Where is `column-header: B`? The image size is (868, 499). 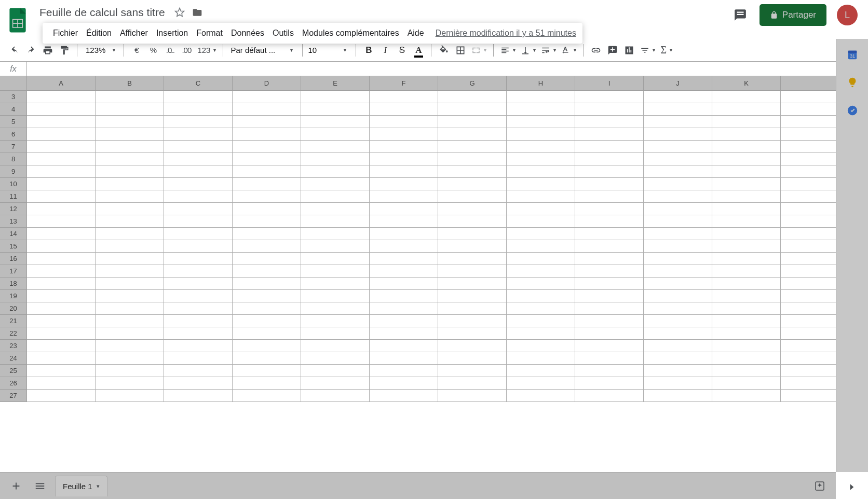 column-header: B is located at coordinates (130, 84).